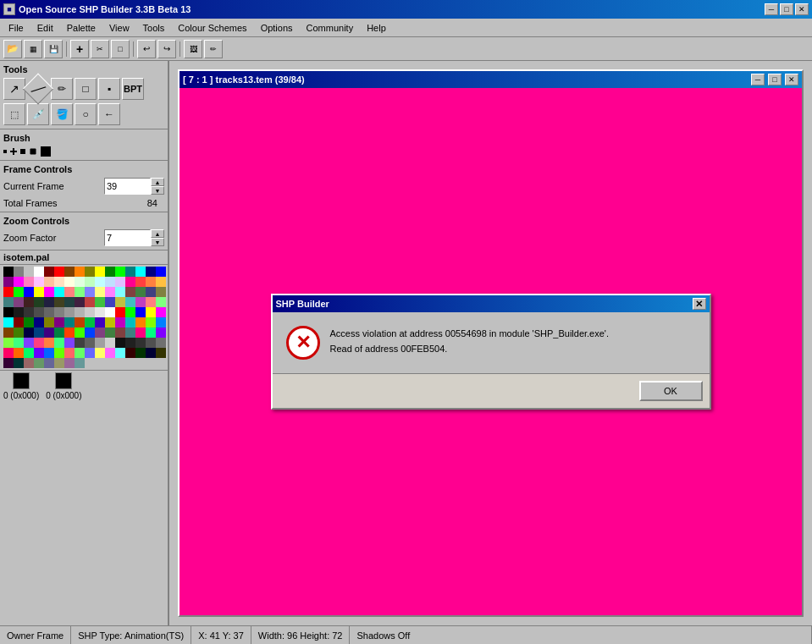 Image resolution: width=812 pixels, height=644 pixels. Describe the element at coordinates (62, 114) in the screenshot. I see `tool-fill: 🪣` at that location.